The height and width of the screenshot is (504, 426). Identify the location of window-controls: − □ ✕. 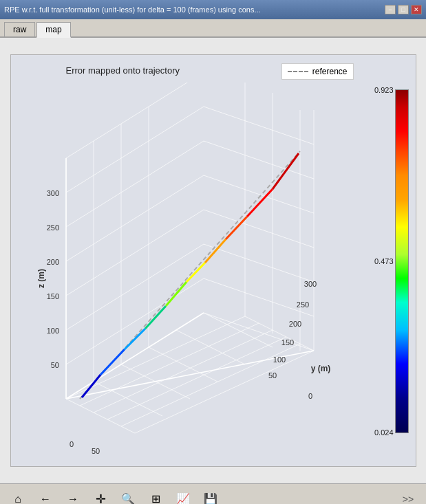
(403, 10).